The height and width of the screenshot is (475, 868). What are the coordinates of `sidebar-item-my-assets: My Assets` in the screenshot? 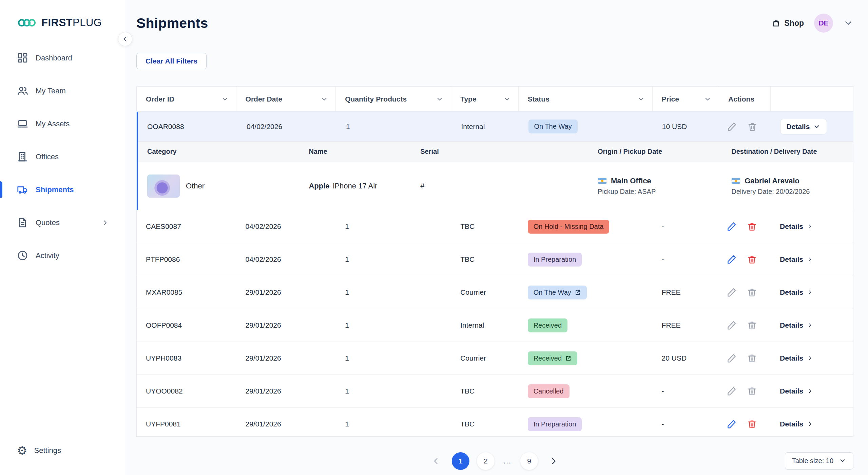 It's located at (62, 124).